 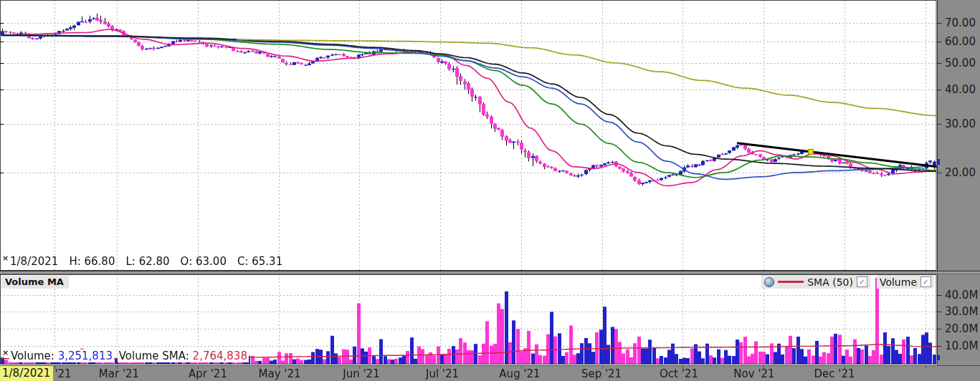 I want to click on selected-date-chip: 1/8/2021, so click(x=27, y=374).